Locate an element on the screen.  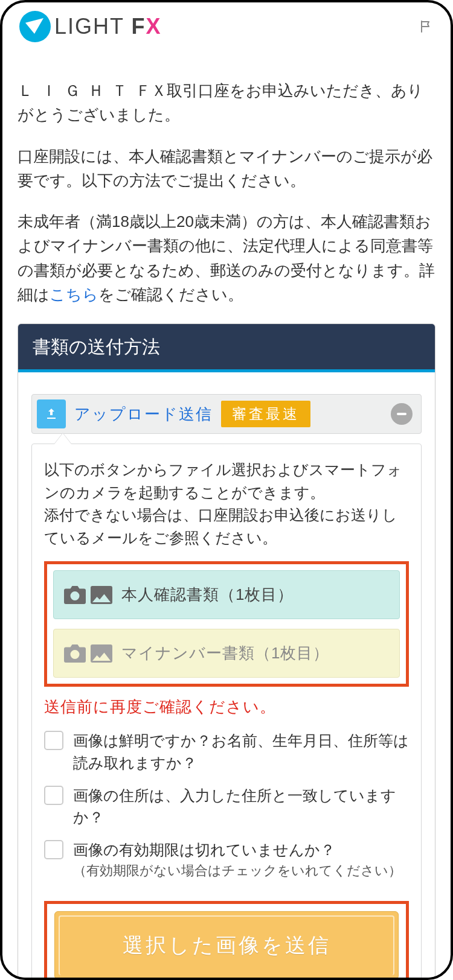
upload-instruction-2: 添付できない場合は、口座開設お申込後にお送りしているメールをご参照ください。 is located at coordinates (226, 526).